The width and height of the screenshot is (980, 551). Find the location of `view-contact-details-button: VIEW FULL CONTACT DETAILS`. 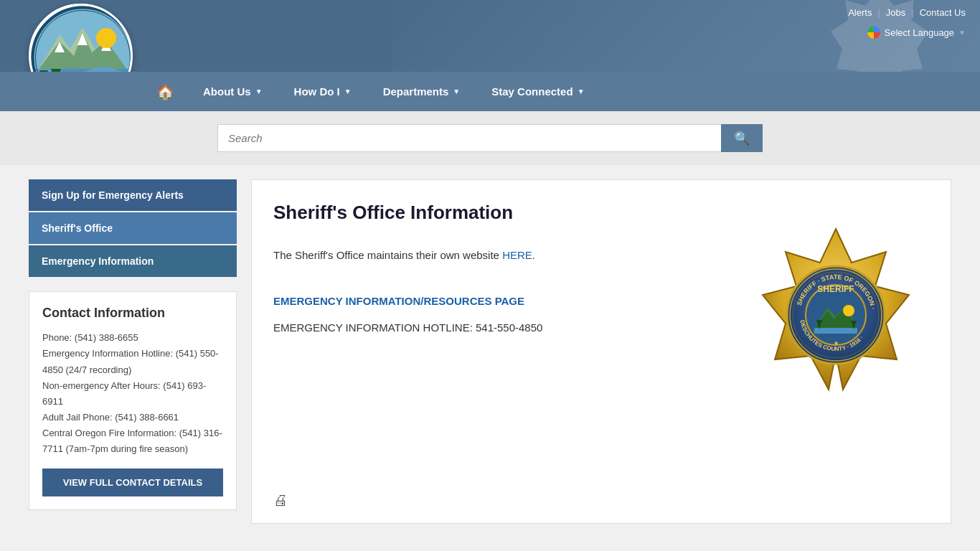

view-contact-details-button: VIEW FULL CONTACT DETAILS is located at coordinates (133, 482).